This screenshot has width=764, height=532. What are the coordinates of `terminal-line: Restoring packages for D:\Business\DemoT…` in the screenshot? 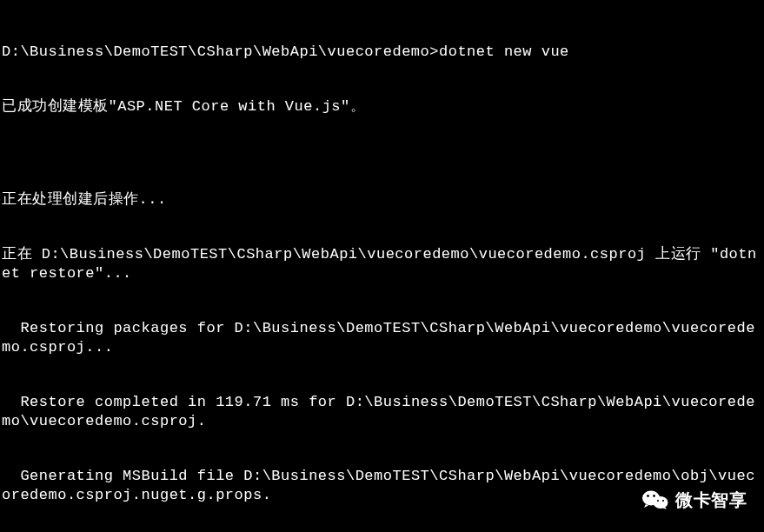 It's located at (382, 337).